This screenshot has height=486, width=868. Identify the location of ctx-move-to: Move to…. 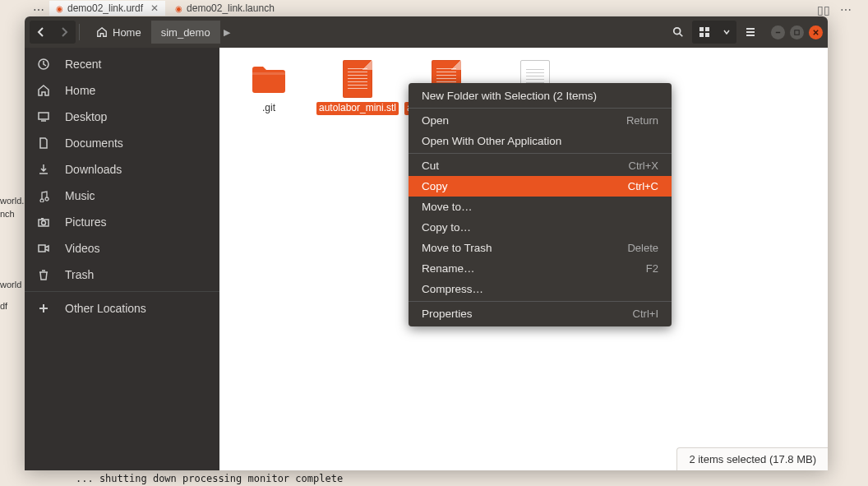
(540, 207).